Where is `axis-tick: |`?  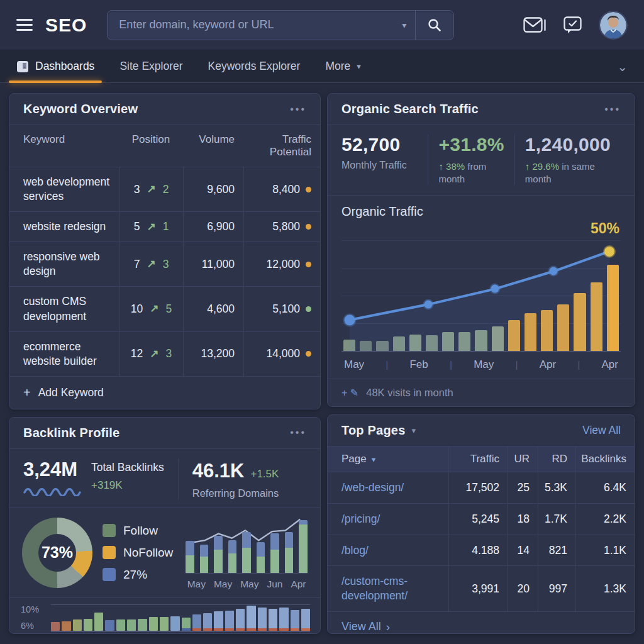
axis-tick: | is located at coordinates (387, 365).